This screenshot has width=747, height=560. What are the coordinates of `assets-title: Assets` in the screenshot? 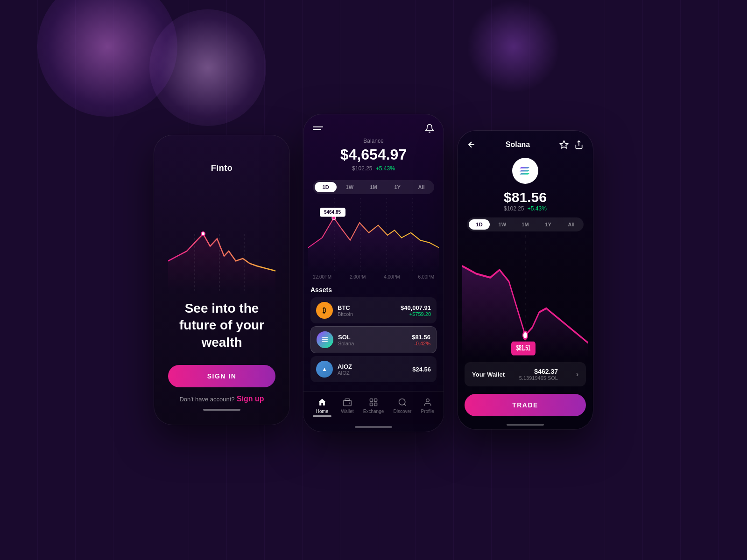 It's located at (374, 290).